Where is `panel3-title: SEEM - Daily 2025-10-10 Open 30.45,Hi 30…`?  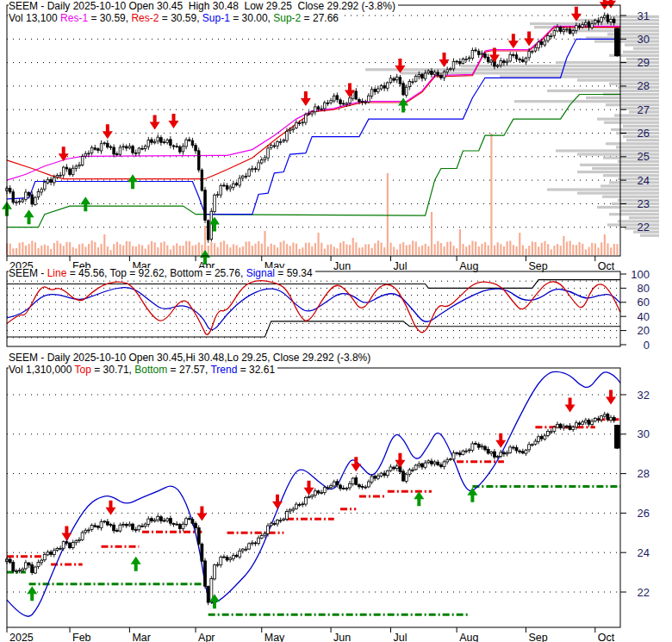 panel3-title: SEEM - Daily 2025-10-10 Open 30.45,Hi 30… is located at coordinates (190, 358).